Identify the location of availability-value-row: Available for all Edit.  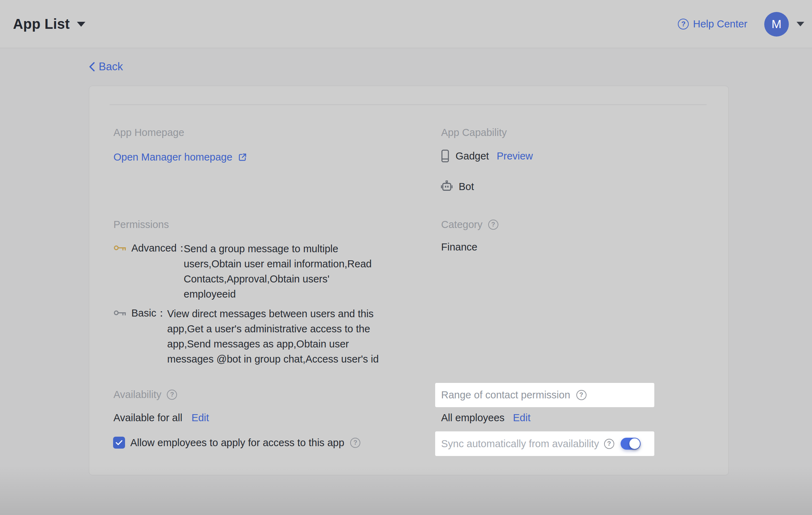
(161, 418).